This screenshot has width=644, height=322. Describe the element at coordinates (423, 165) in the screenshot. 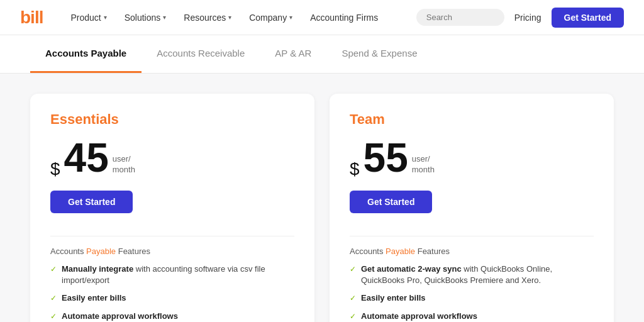

I see `team-price-unit: user/month` at that location.